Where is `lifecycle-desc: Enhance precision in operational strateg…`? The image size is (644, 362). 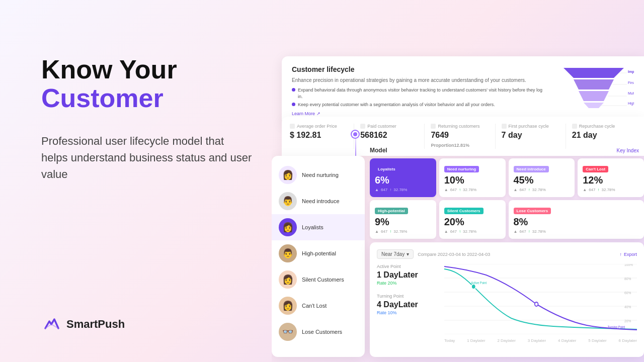 lifecycle-desc: Enhance precision in operational strateg… is located at coordinates (418, 80).